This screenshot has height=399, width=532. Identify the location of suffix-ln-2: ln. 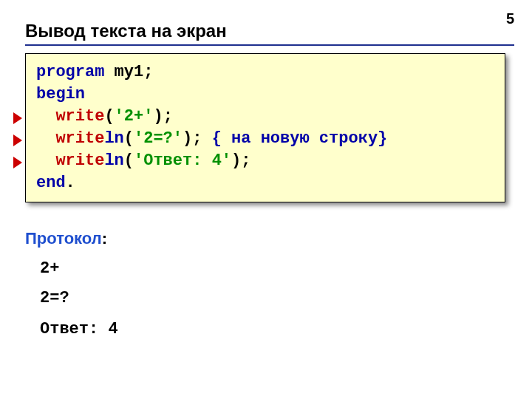
(114, 161).